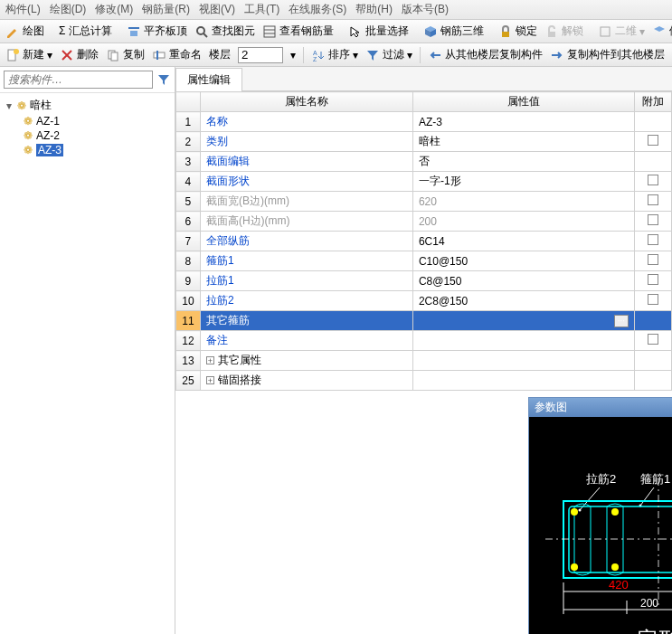  I want to click on value-cell: AZ-3, so click(523, 122).